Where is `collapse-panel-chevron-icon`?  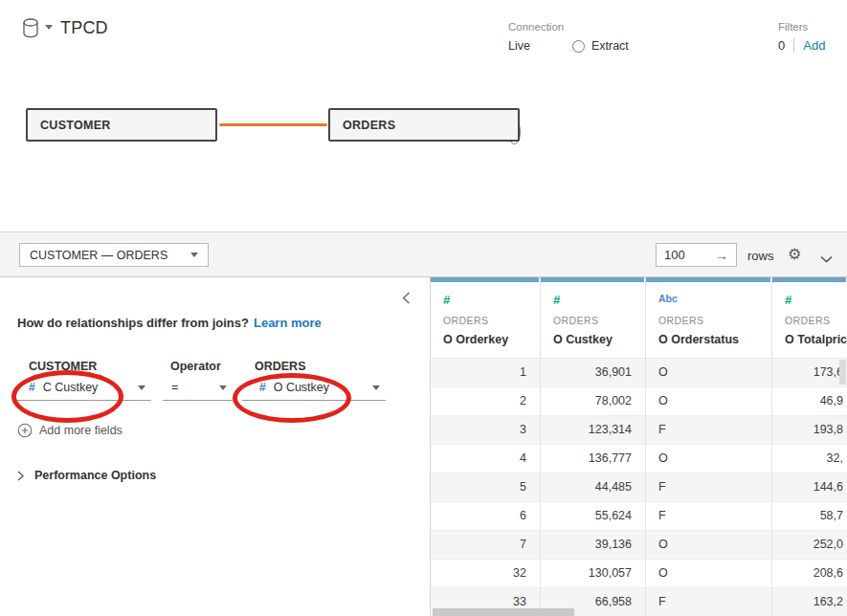
collapse-panel-chevron-icon is located at coordinates (406, 299).